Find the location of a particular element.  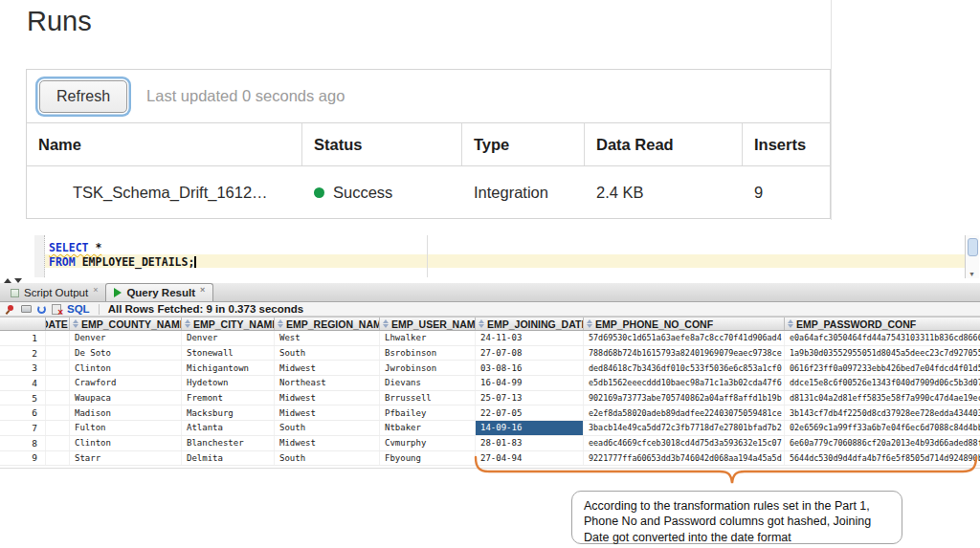

grid-cell: ded84618c7b3436df010c533f5036e6c853a1cf0 is located at coordinates (684, 367).